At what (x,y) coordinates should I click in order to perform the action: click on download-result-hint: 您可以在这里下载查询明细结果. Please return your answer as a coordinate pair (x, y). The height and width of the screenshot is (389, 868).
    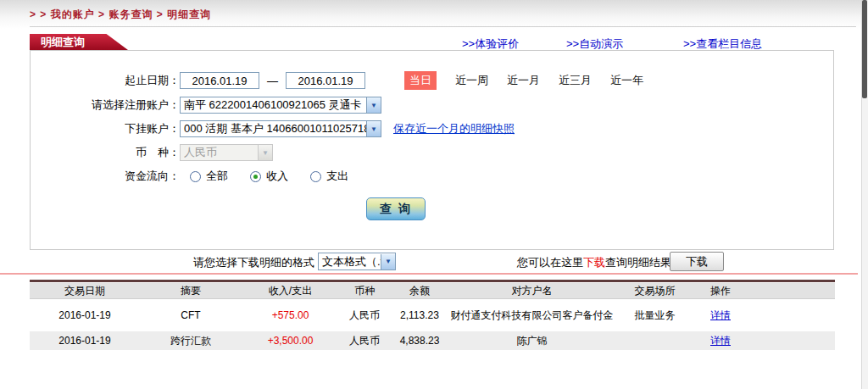
    Looking at the image, I should click on (594, 263).